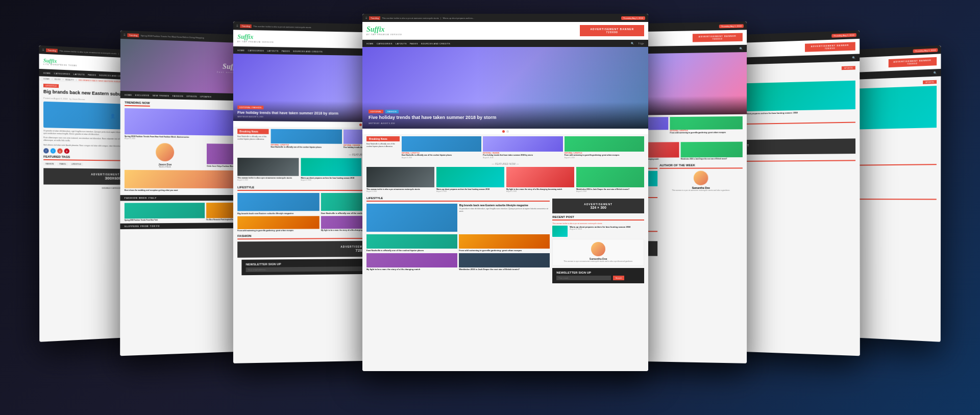  Describe the element at coordinates (505, 31) in the screenshot. I see `header-center: Suffix by TWP PREMIUM VERSION ADVERTISEM…` at that location.